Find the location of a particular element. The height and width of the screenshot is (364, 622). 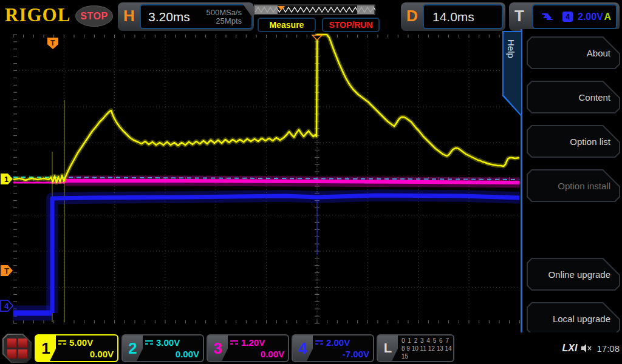

horizontal-label: H is located at coordinates (129, 16).